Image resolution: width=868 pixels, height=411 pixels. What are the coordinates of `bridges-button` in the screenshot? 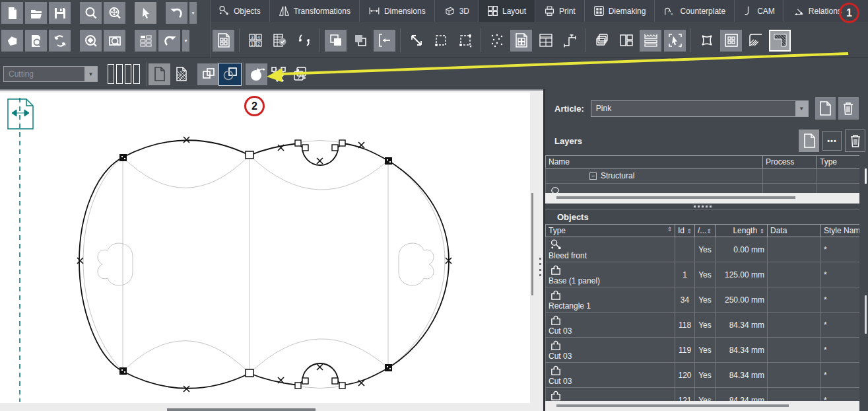 It's located at (651, 41).